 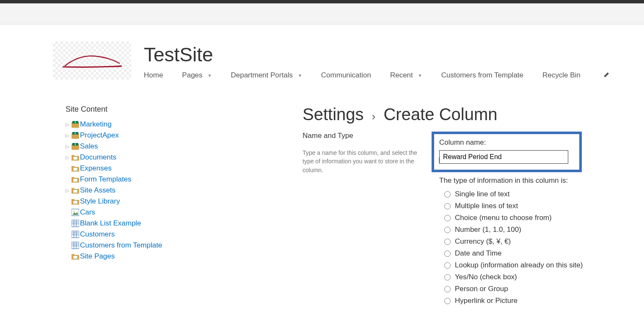 I want to click on sidebar-item: Style Library, so click(x=154, y=201).